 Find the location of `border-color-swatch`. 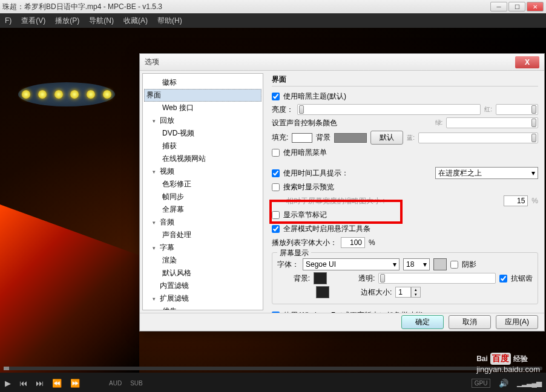

border-color-swatch is located at coordinates (323, 292).